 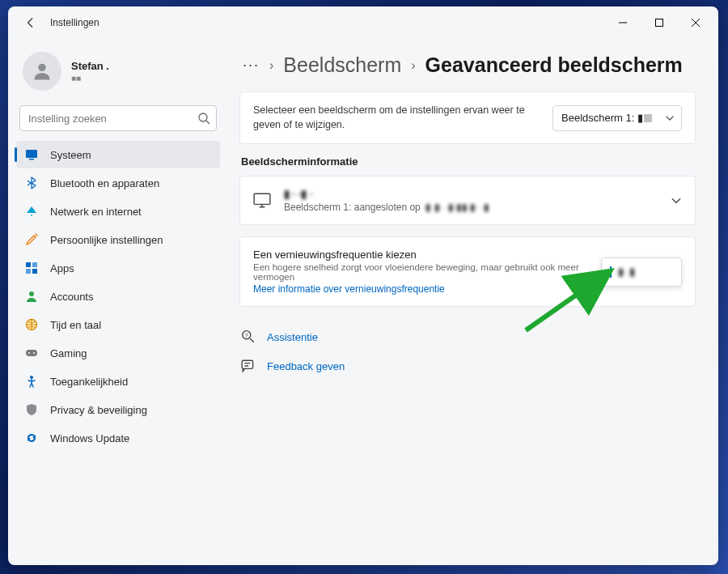 I want to click on window-controls, so click(x=658, y=23).